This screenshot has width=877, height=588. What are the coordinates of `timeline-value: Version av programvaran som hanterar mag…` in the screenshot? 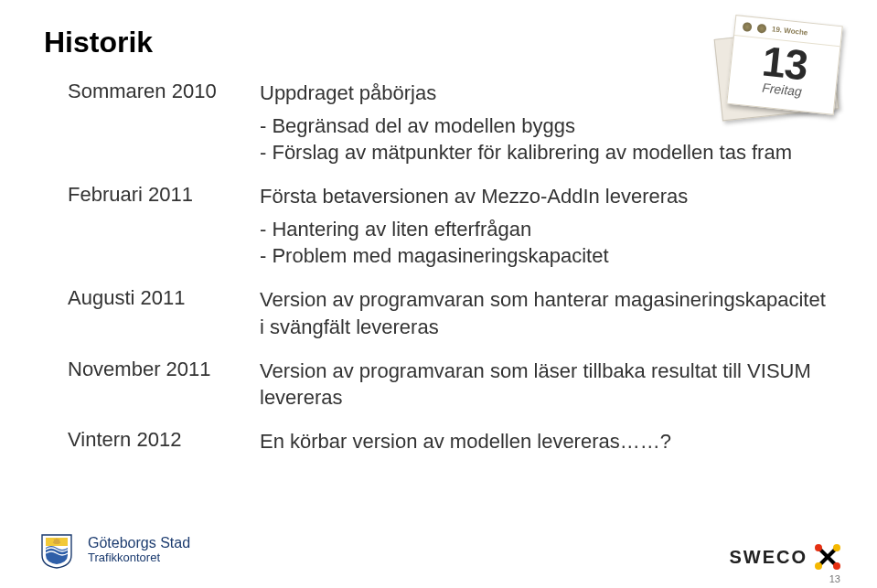 It's located at (547, 313).